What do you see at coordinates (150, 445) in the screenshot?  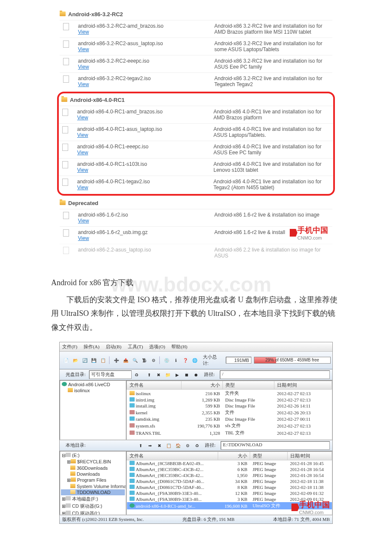 I see `fwd-icon: ➡` at bounding box center [150, 445].